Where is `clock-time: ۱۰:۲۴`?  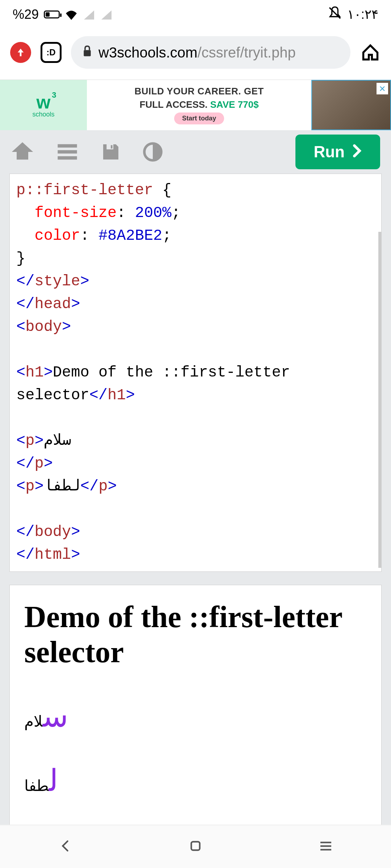
clock-time: ۱۰:۲۴ is located at coordinates (363, 14).